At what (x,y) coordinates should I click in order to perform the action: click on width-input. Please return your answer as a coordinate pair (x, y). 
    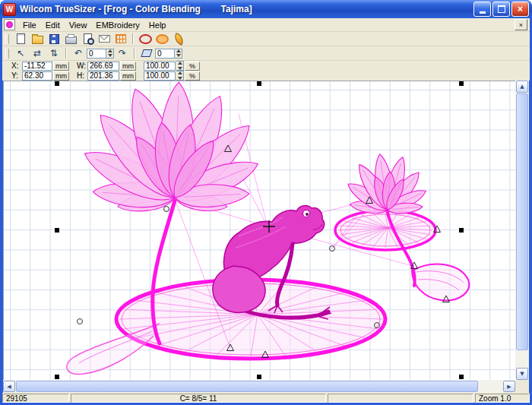
    Looking at the image, I should click on (103, 66).